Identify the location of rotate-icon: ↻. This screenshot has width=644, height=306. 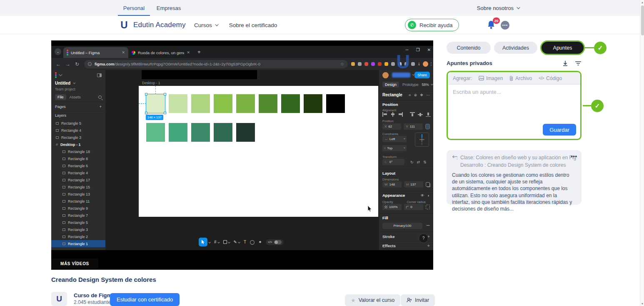
(412, 162).